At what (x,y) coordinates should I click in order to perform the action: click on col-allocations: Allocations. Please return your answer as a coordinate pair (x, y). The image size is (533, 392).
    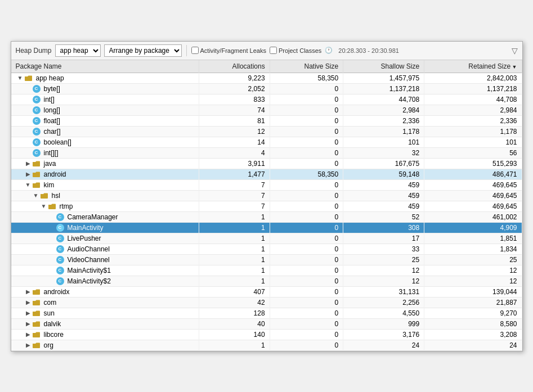
    Looking at the image, I should click on (234, 66).